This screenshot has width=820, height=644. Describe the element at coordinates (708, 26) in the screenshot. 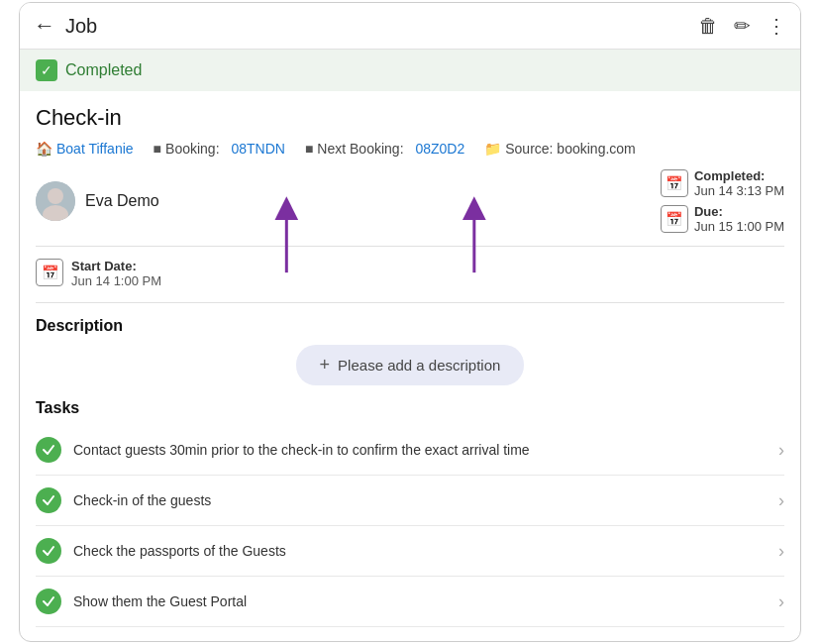

I see `delete-icon: 🗑` at that location.